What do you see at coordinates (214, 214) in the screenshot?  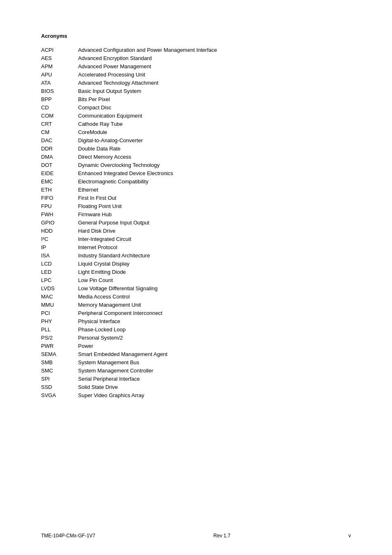 I see `acronym-definition: Firmware Hub` at bounding box center [214, 214].